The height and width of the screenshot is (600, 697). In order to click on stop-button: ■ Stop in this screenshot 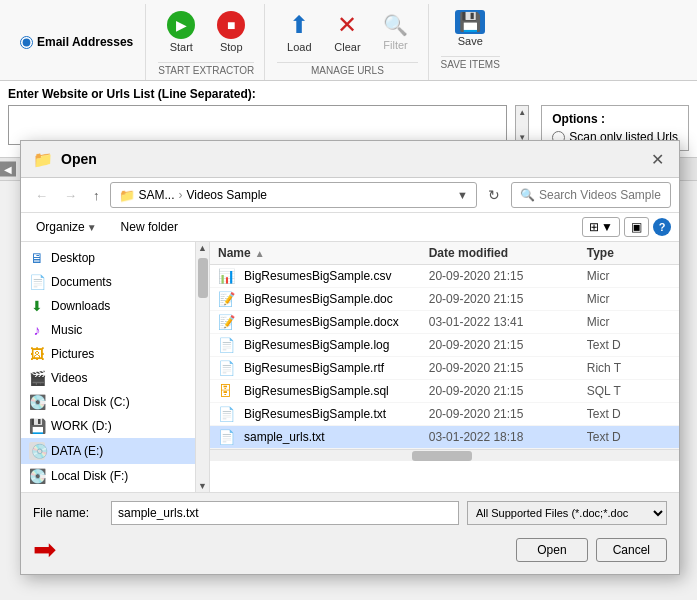, I will do `click(231, 32)`.